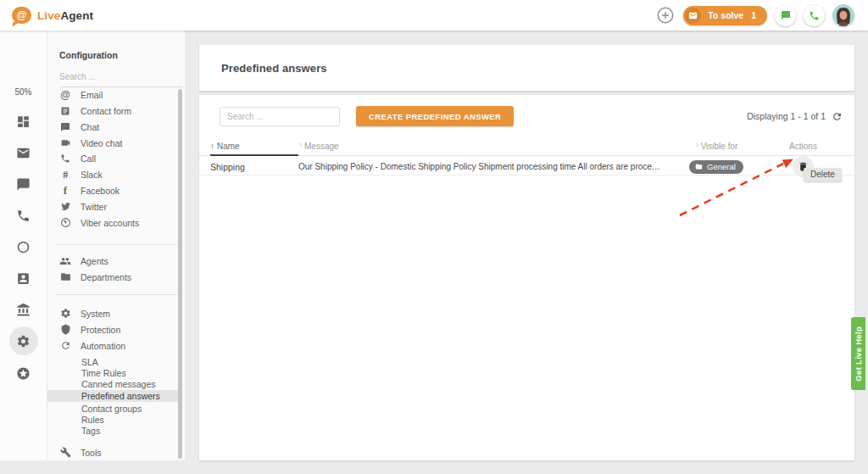  I want to click on twitter-icon, so click(65, 207).